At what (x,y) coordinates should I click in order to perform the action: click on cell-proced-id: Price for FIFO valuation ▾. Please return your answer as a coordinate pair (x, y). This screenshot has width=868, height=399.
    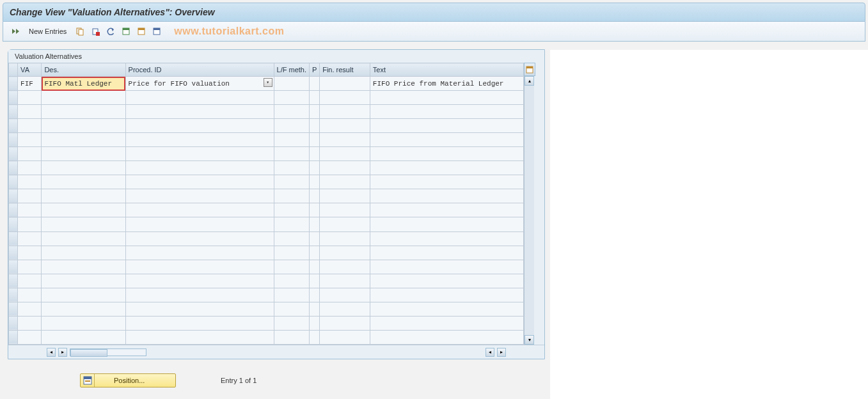
    Looking at the image, I should click on (200, 84).